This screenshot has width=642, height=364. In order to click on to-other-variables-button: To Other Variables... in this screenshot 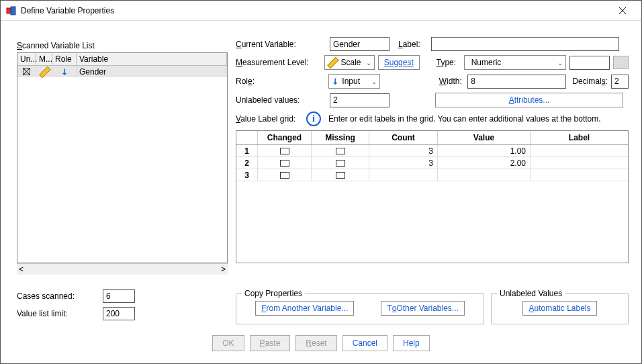, I will do `click(423, 308)`.